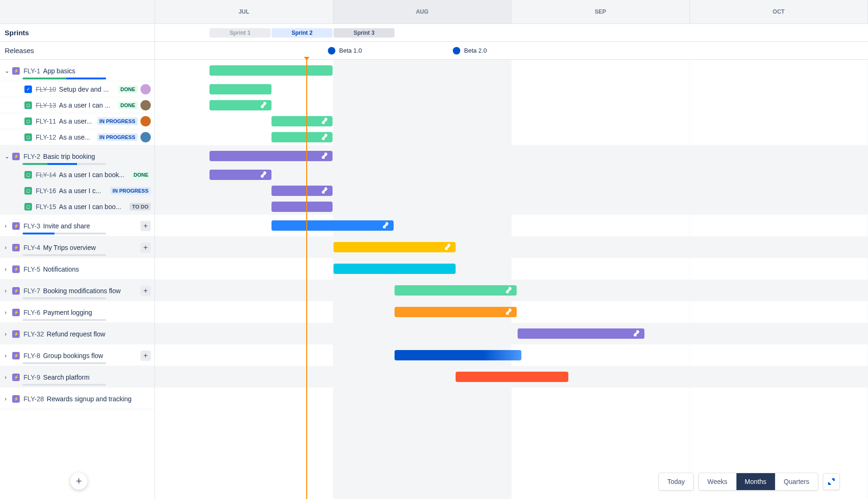 The width and height of the screenshot is (868, 499). Describe the element at coordinates (77, 137) in the screenshot. I see `issue-row: ◻FLY-12As a use...IN PROGRESS` at that location.